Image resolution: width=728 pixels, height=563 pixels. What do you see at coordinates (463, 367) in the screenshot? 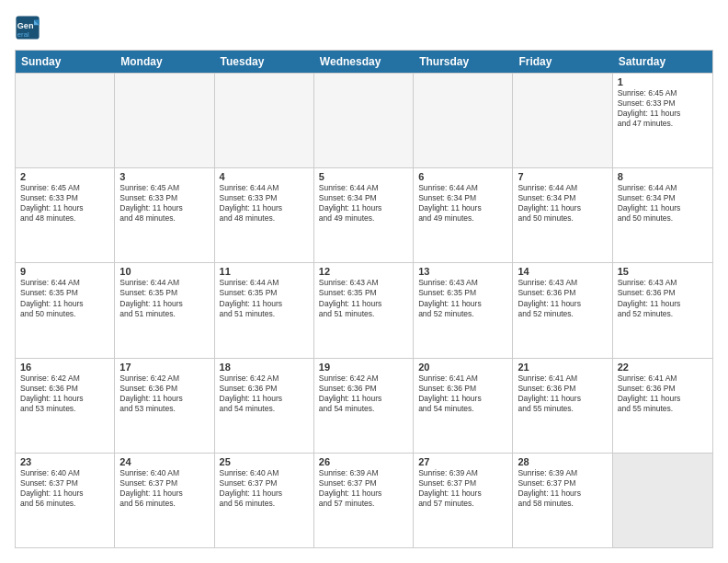
I see `day-number: 20` at bounding box center [463, 367].